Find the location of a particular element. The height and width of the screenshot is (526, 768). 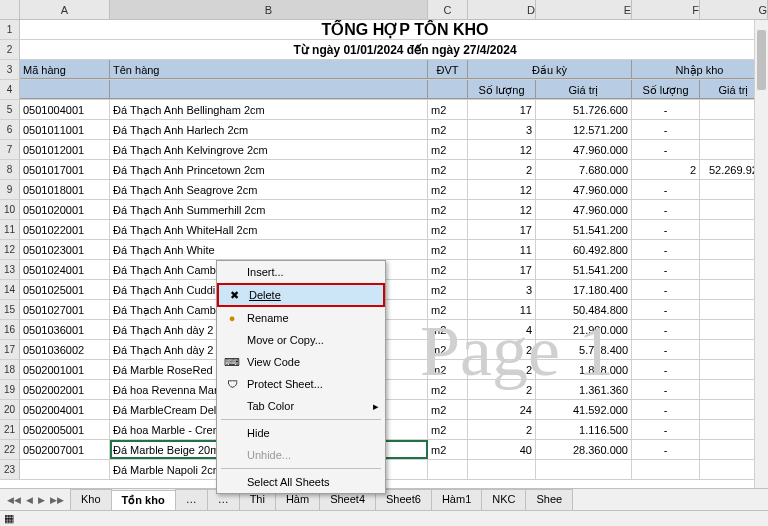

cell-name: Đá Thạch Anh Harlech 2cm is located at coordinates (269, 130).